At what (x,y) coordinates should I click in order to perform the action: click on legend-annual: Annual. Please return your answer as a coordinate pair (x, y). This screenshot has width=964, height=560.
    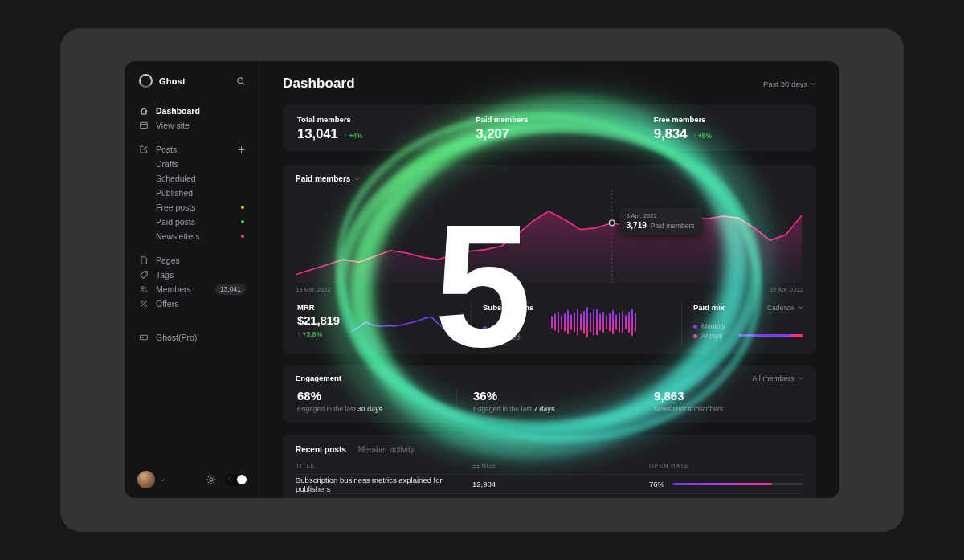
    Looking at the image, I should click on (709, 336).